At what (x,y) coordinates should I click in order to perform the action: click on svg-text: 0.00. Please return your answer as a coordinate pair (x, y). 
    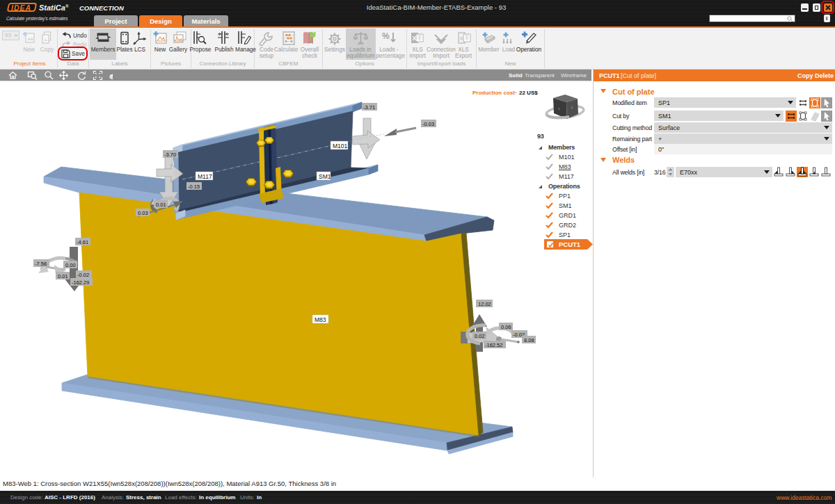
    Looking at the image, I should click on (71, 266).